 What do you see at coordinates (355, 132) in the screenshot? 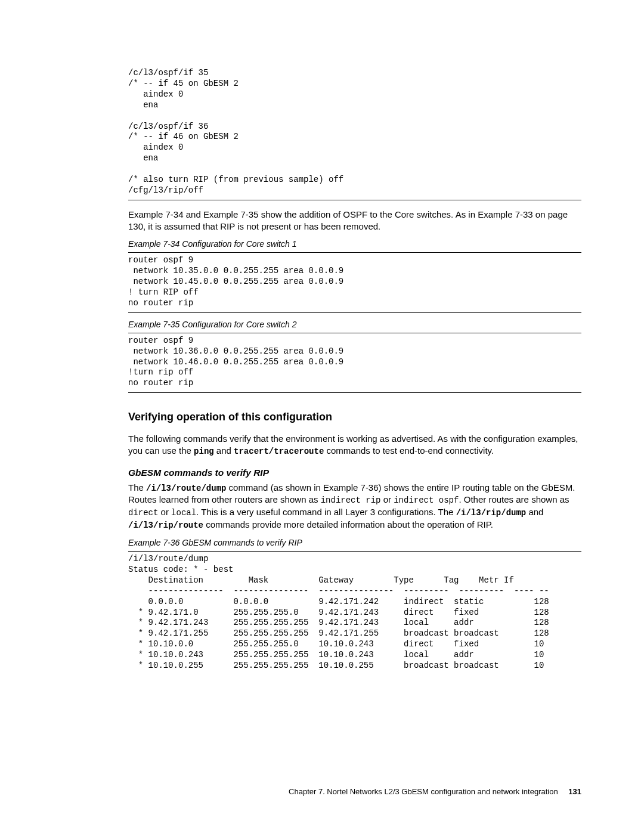
I see `code-block-ospf-interface: /c/l3/ospf/if 35 /* -- if 45 on GbESM 2 …` at bounding box center [355, 132].